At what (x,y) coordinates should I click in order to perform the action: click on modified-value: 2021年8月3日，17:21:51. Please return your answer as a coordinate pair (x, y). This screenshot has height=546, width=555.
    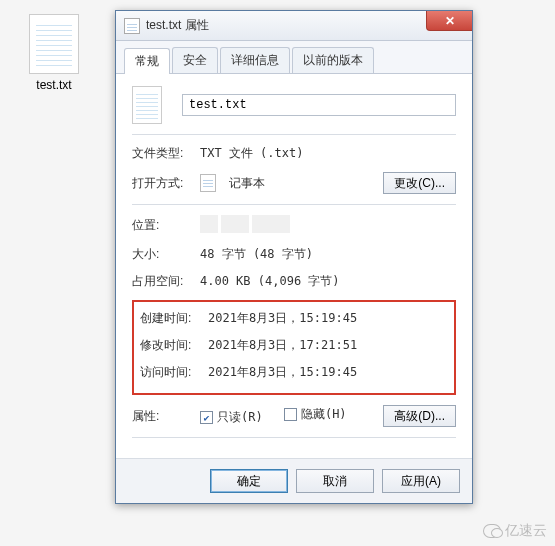
    Looking at the image, I should click on (328, 346).